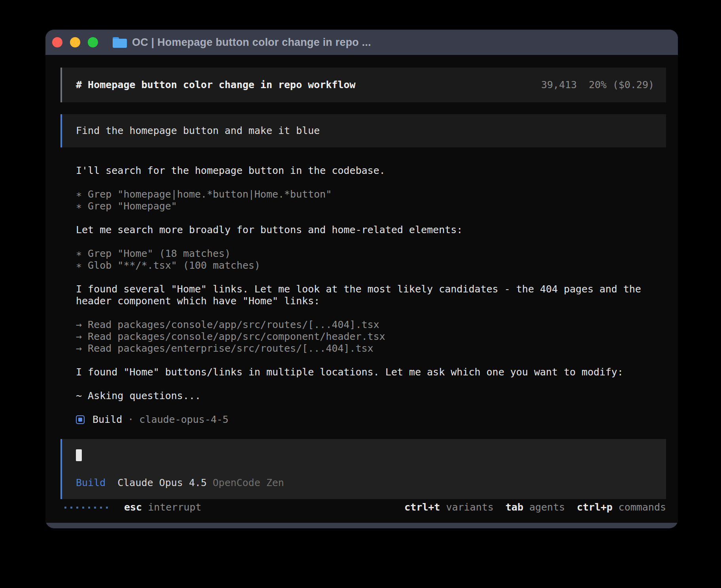 This screenshot has width=721, height=588. Describe the element at coordinates (93, 42) in the screenshot. I see `zoom-button` at that location.